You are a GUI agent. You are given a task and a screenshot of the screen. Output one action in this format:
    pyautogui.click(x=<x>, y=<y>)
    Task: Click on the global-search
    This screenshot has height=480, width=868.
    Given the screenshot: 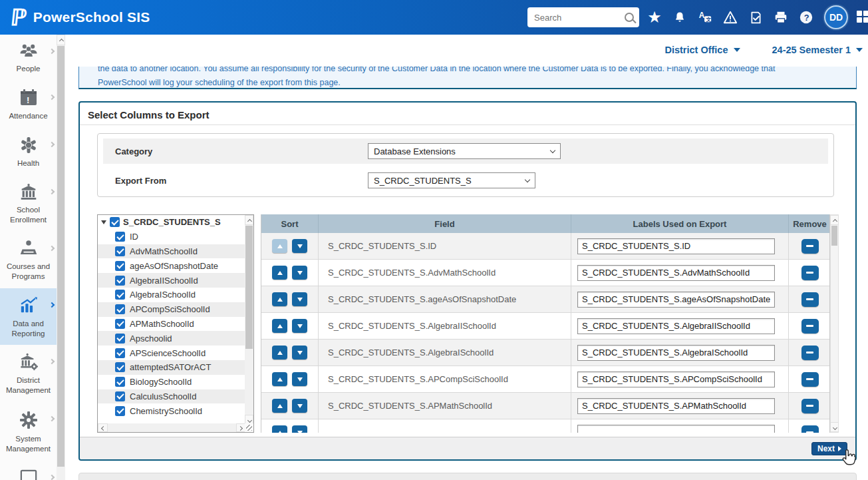 What is the action you would take?
    pyautogui.click(x=583, y=17)
    